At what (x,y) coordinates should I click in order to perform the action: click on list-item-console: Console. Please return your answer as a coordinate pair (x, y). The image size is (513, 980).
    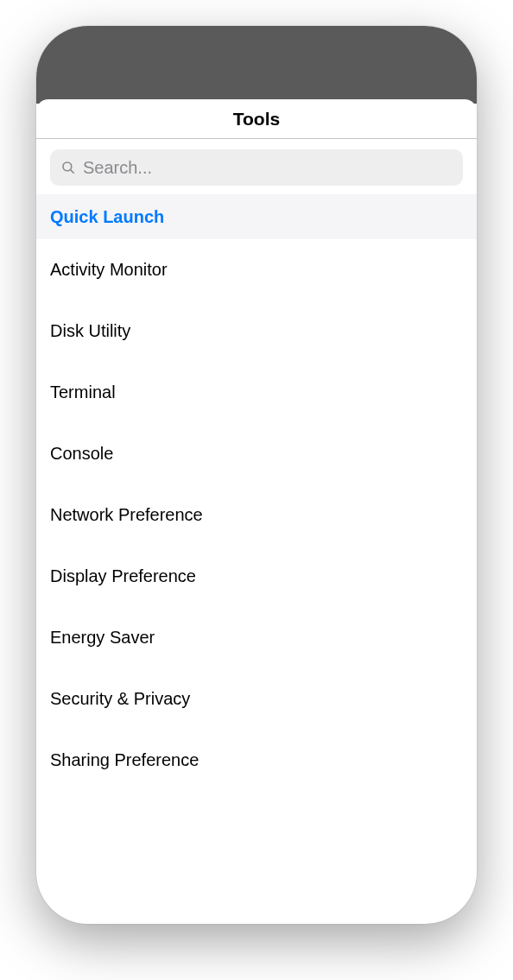
    Looking at the image, I should click on (256, 454).